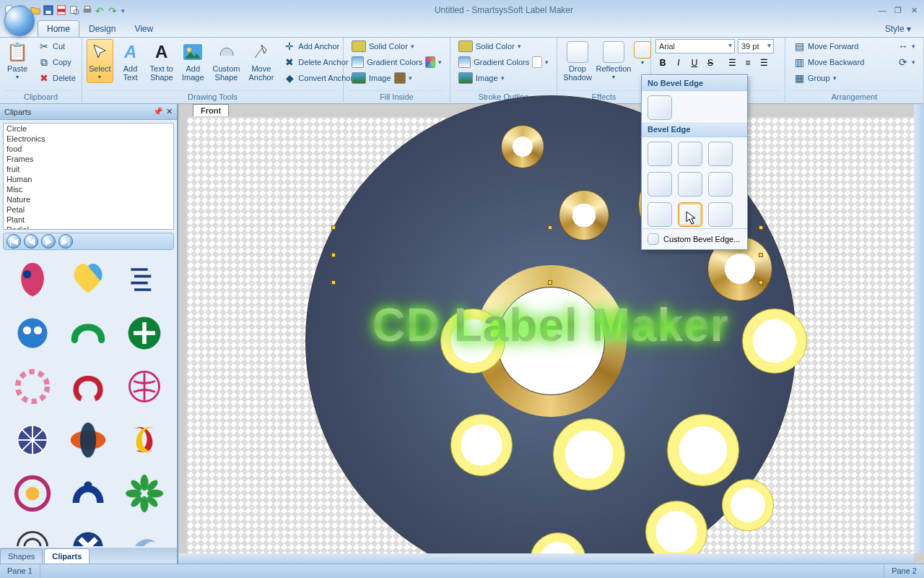  What do you see at coordinates (22, 556) in the screenshot?
I see `shapes-tab: Shapes` at bounding box center [22, 556].